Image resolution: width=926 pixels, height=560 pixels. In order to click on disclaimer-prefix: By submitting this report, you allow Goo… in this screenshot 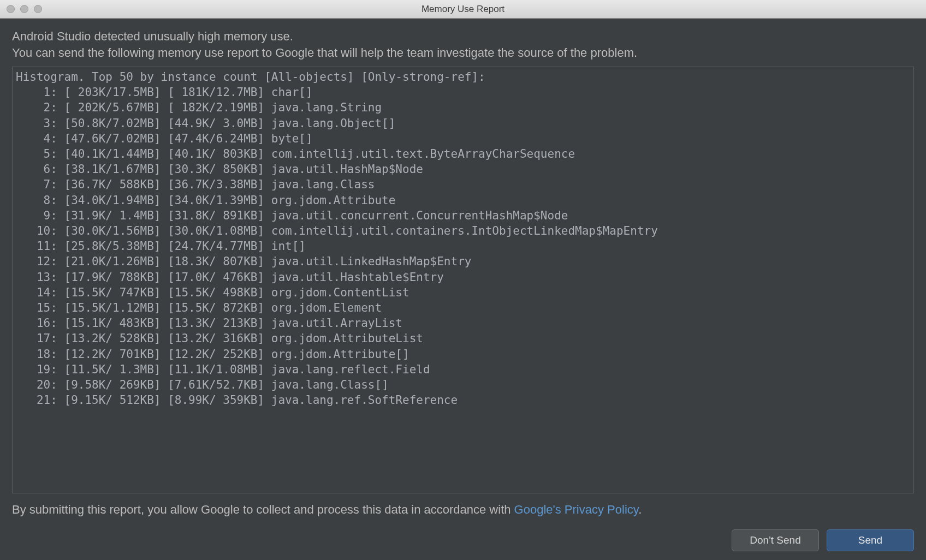, I will do `click(263, 510)`.